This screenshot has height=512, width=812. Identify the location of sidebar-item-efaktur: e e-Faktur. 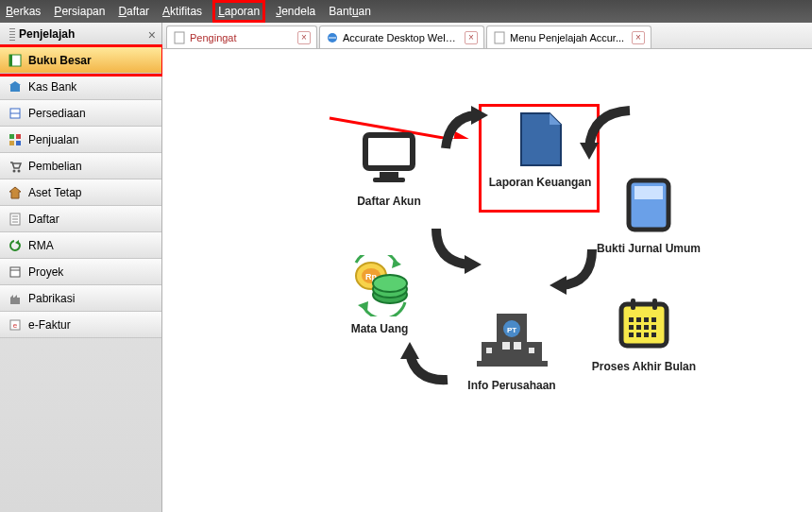
(81, 325).